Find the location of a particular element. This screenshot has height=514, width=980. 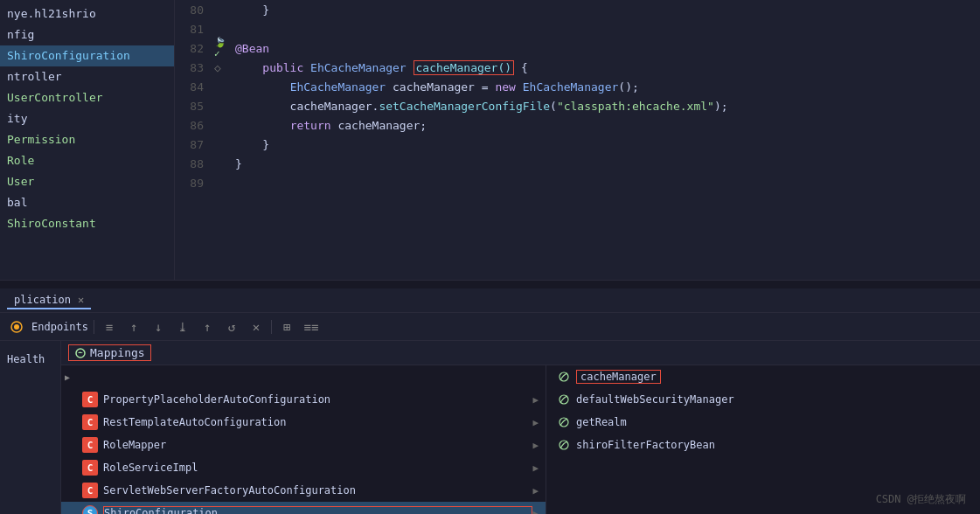

line-num-81: 81 is located at coordinates (194, 30).